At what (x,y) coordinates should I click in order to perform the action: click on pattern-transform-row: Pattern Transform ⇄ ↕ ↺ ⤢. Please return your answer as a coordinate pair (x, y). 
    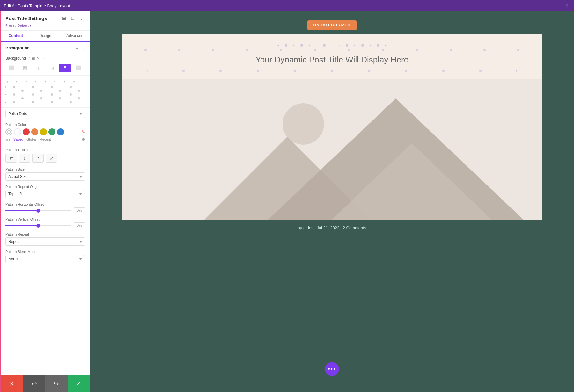
    Looking at the image, I should click on (45, 156).